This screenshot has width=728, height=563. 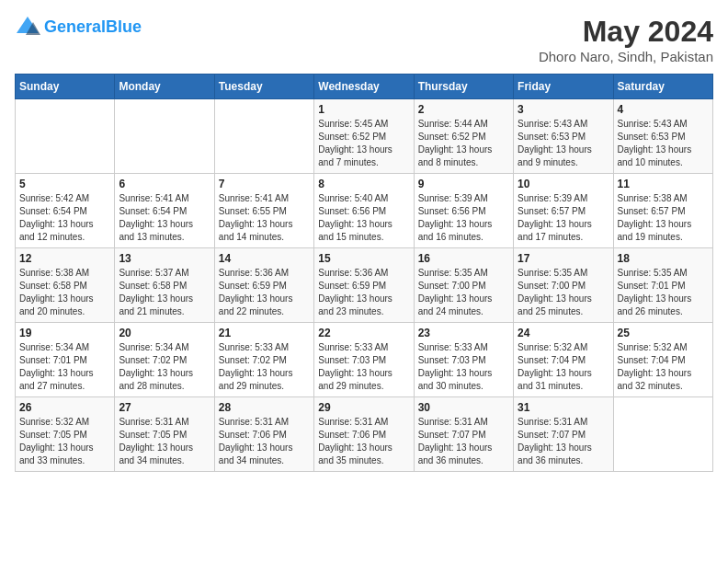 I want to click on day-info: Sunrise: 5:44 AM Sunset: 6:52 PM Dayligh…, so click(x=463, y=144).